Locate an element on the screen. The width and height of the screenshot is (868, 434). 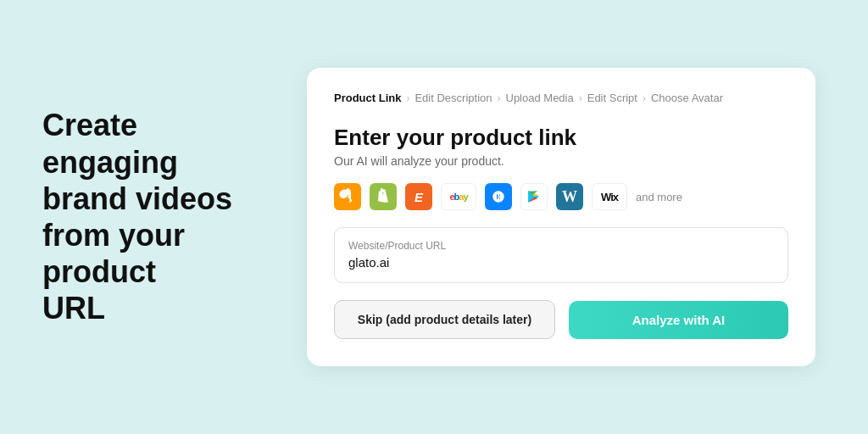
analyze-button: Analyze with AI is located at coordinates (678, 320).